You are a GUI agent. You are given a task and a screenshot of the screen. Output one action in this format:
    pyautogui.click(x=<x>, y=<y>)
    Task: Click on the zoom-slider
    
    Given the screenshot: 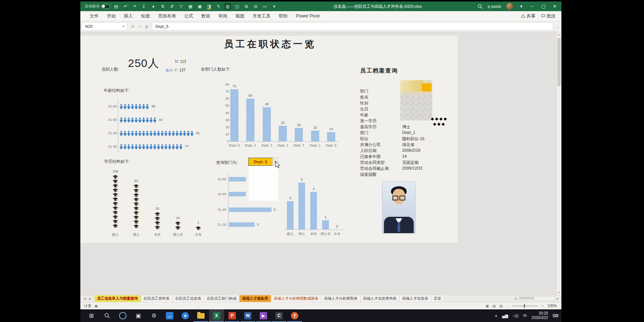 What is the action you would take?
    pyautogui.click(x=525, y=306)
    